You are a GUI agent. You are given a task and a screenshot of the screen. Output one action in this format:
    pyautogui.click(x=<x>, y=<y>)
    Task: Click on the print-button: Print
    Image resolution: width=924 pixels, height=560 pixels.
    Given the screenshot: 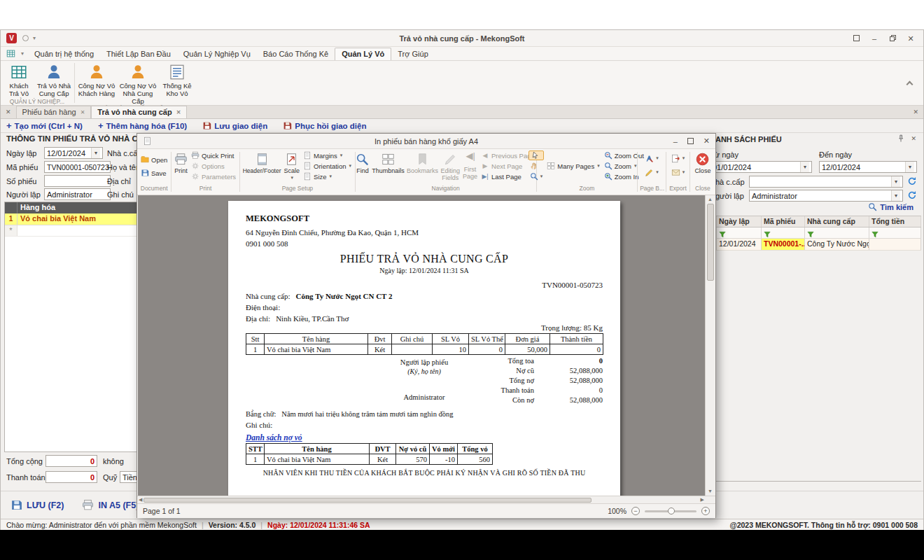 What is the action you would take?
    pyautogui.click(x=181, y=162)
    